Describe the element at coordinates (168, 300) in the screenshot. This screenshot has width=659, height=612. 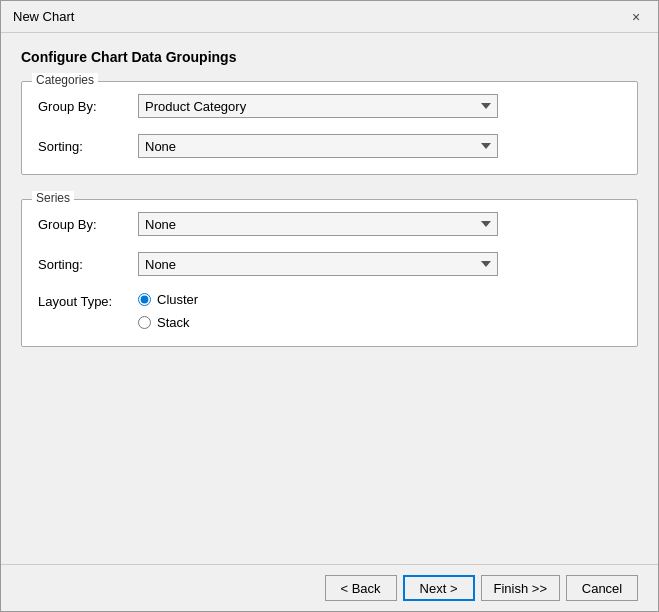
I see `layout-cluster-option: Cluster` at that location.